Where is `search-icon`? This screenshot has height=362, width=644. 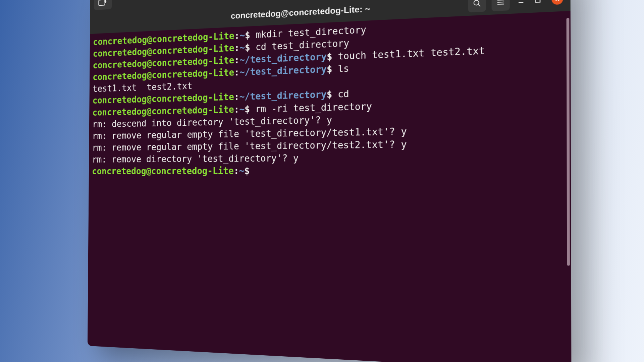
search-icon is located at coordinates (477, 4).